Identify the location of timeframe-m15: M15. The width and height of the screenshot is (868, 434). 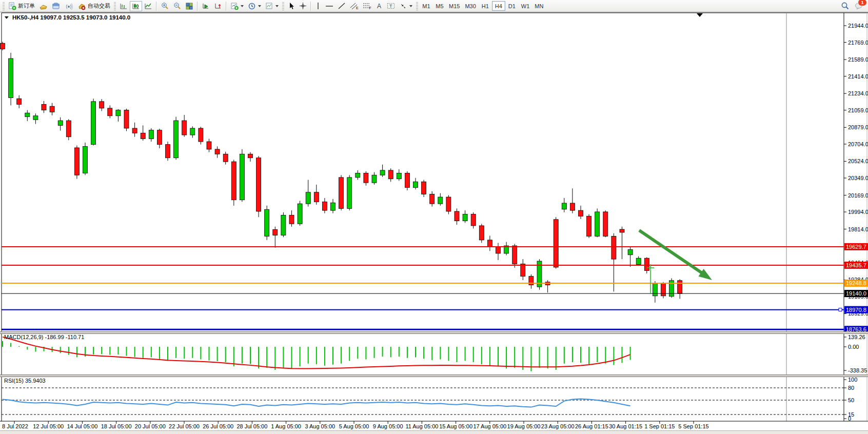
(455, 6).